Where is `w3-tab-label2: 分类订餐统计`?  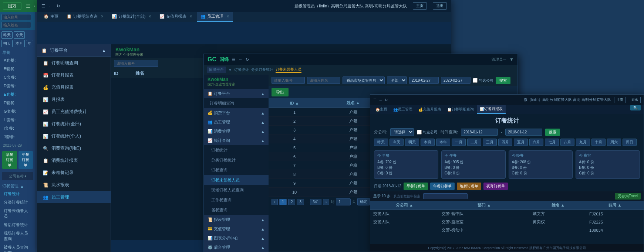 w3-tab-label2: 分类订餐统计 is located at coordinates (262, 70).